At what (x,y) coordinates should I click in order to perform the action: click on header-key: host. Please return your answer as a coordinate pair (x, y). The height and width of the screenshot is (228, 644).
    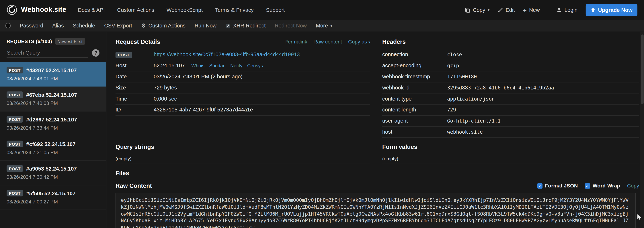
    Looking at the image, I should click on (414, 132).